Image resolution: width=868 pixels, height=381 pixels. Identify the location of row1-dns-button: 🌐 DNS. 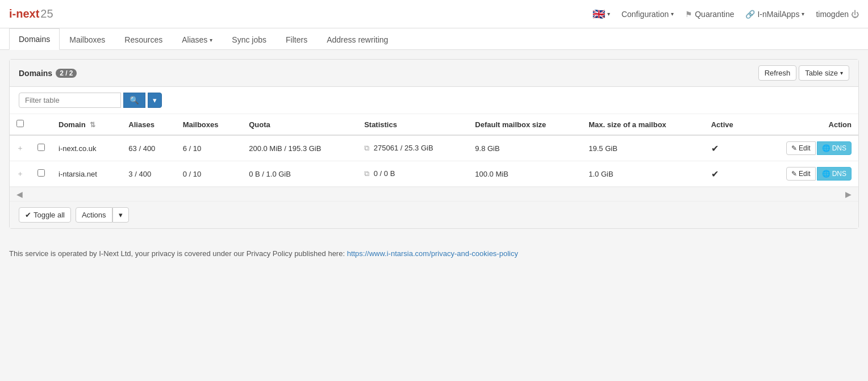
(834, 148).